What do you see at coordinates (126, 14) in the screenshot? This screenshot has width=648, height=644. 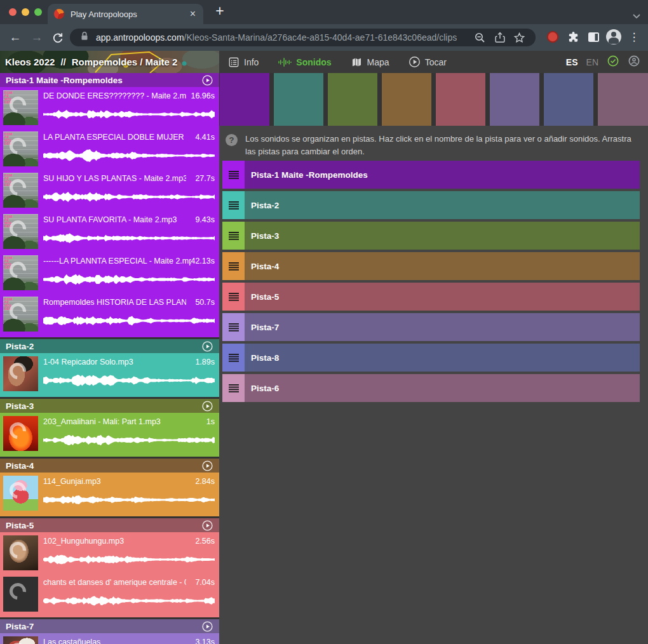 I see `browser-tab: Play Antropoloops ×` at bounding box center [126, 14].